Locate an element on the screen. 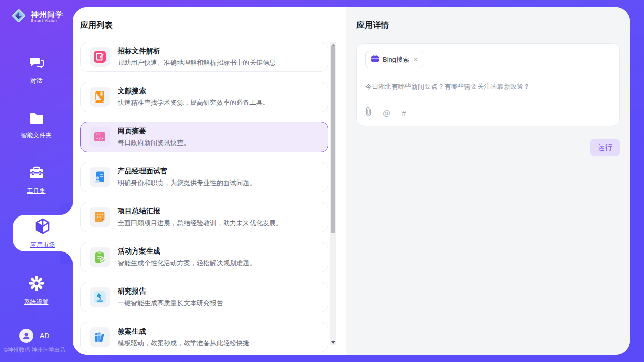 The image size is (644, 362). app-name: 教案生成 is located at coordinates (184, 332).